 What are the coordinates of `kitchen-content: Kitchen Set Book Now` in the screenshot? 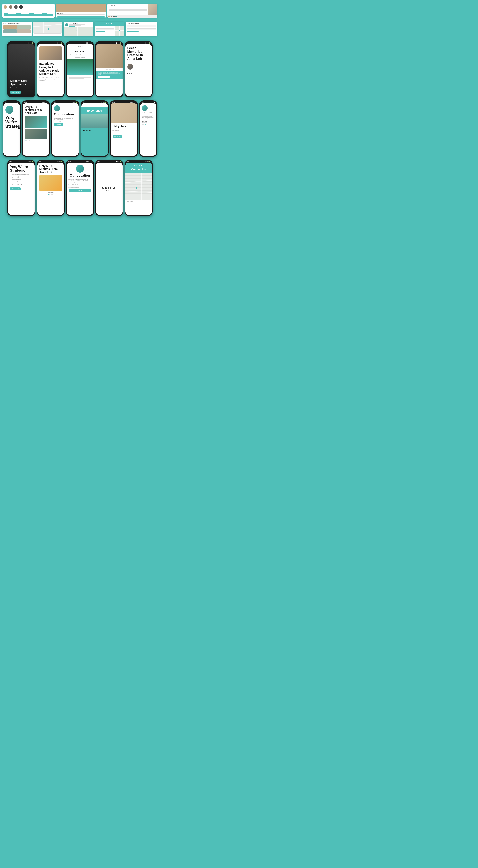 It's located at (81, 15).